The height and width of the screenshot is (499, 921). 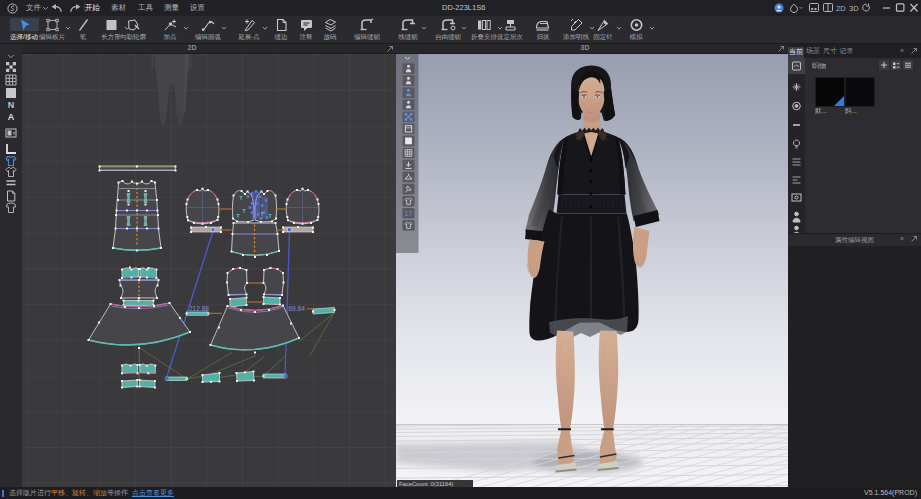 I want to click on svg-text: 69.84, so click(x=298, y=308).